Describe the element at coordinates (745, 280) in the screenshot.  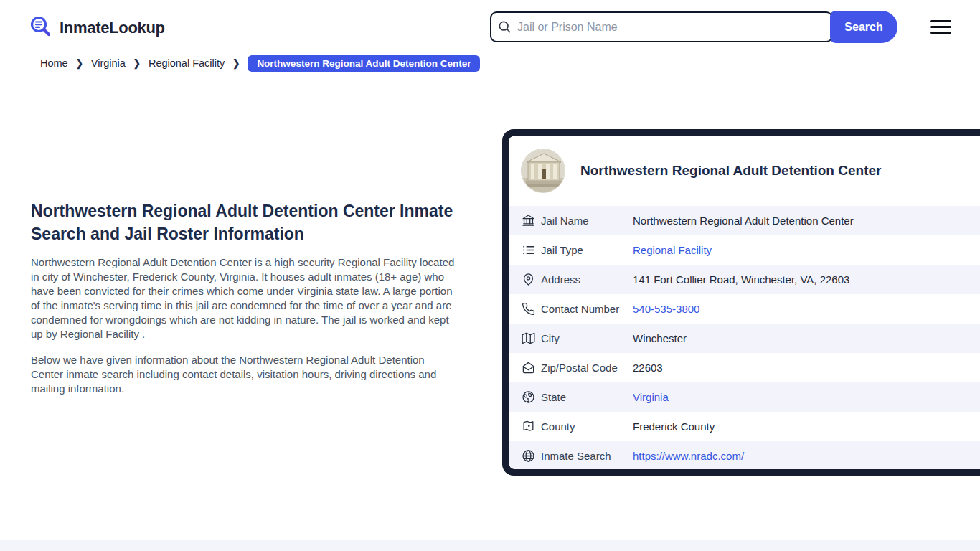
I see `table-row-address: Address 141 Fort Collier Road, Wincheste…` at that location.